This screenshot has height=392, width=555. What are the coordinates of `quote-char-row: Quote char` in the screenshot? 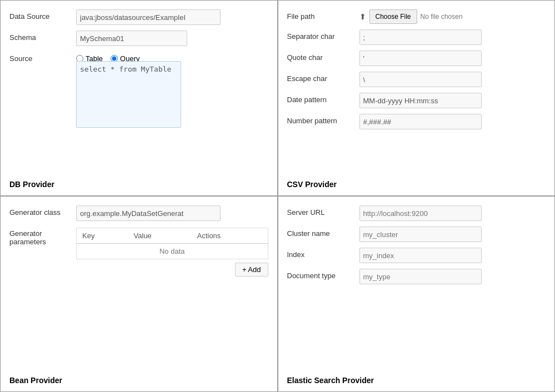 It's located at (417, 58).